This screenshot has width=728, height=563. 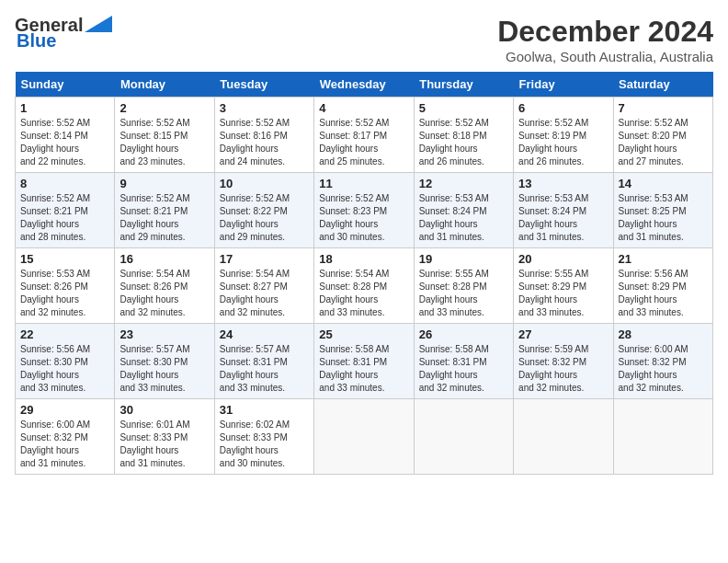 What do you see at coordinates (165, 85) in the screenshot?
I see `col-monday: Monday` at bounding box center [165, 85].